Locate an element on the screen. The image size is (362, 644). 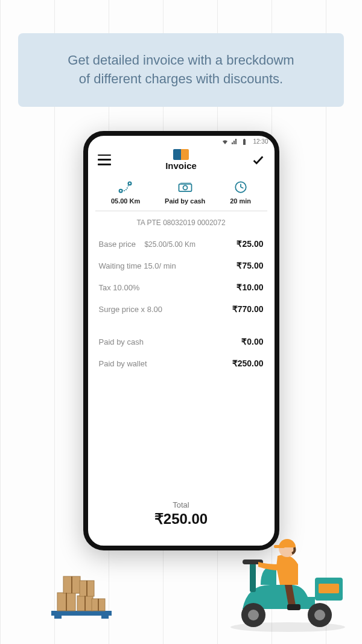
menu-button is located at coordinates (104, 160).